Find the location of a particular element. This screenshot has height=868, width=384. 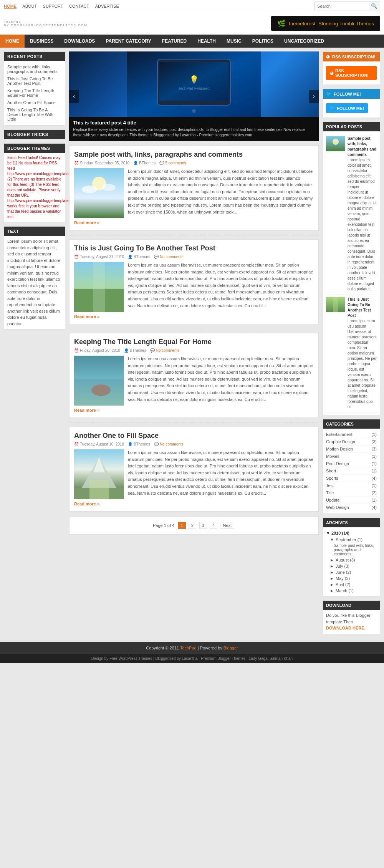

post-3-comments: No comments is located at coordinates (165, 350).